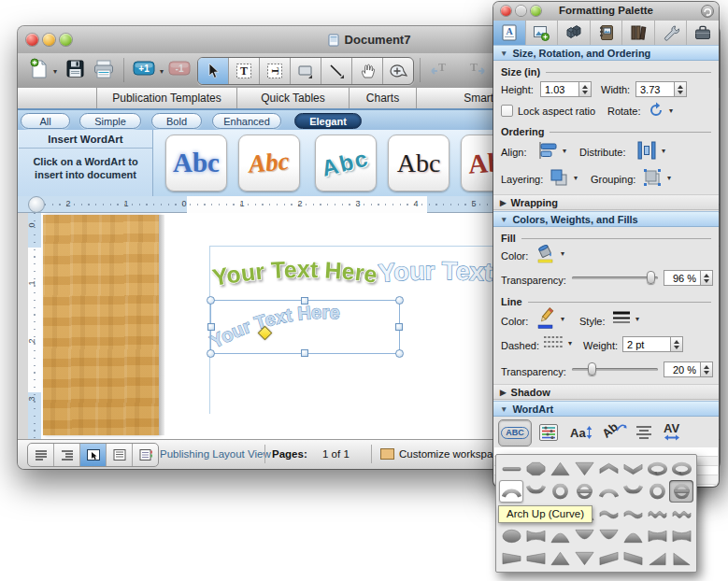 This screenshot has width=728, height=581. I want to click on tab-scrapbook, so click(607, 33).